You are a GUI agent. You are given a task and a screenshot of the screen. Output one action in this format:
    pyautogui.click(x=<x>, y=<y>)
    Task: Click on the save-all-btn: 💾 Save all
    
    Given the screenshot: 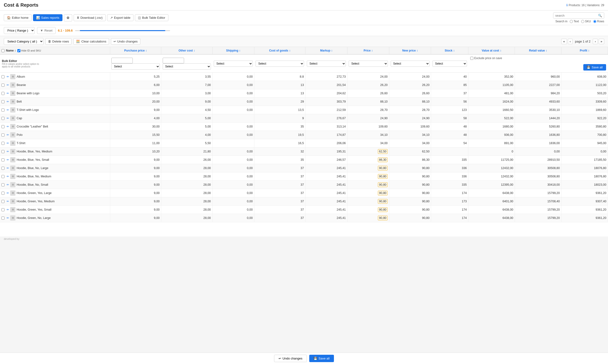 What is the action you would take?
    pyautogui.click(x=595, y=67)
    